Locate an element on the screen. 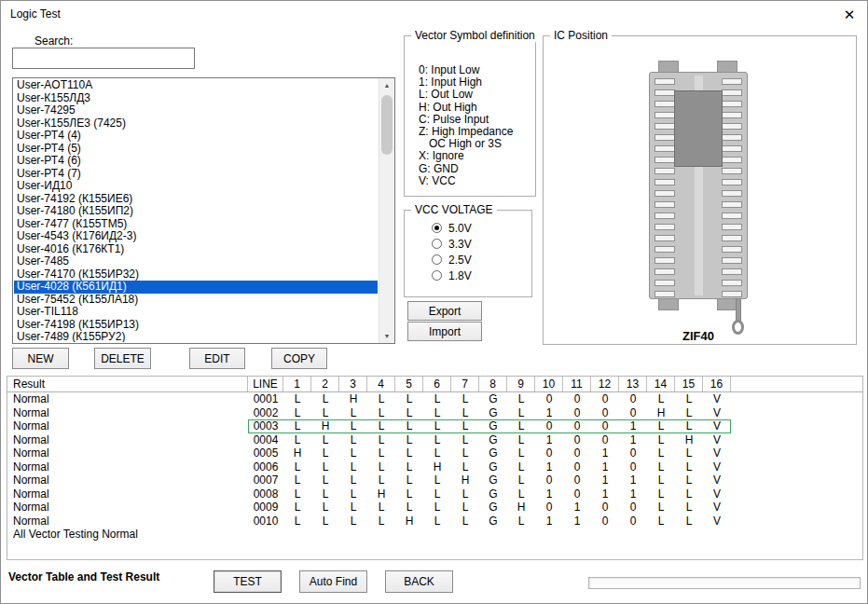  scroll-down-icon: ▼ is located at coordinates (387, 336).